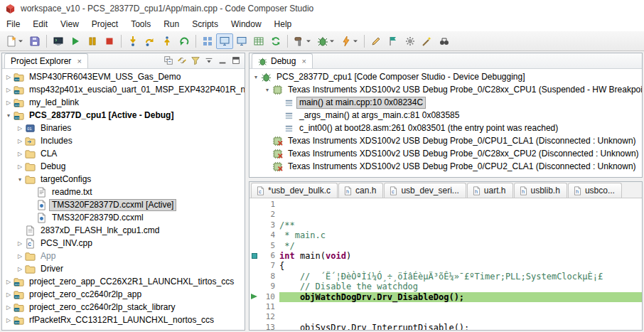 The width and height of the screenshot is (644, 332). Describe the element at coordinates (427, 41) in the screenshot. I see `wand-button` at that location.